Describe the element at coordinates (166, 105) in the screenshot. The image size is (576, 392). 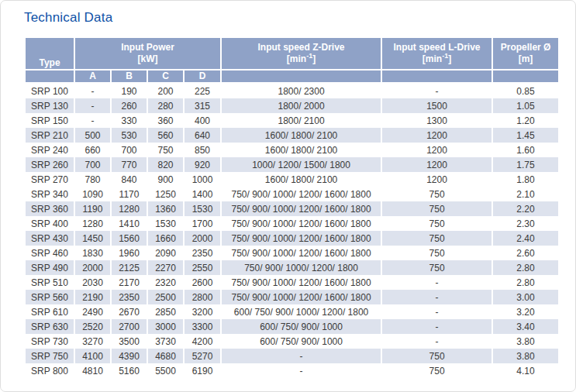
I see `cell-c: 280` at that location.